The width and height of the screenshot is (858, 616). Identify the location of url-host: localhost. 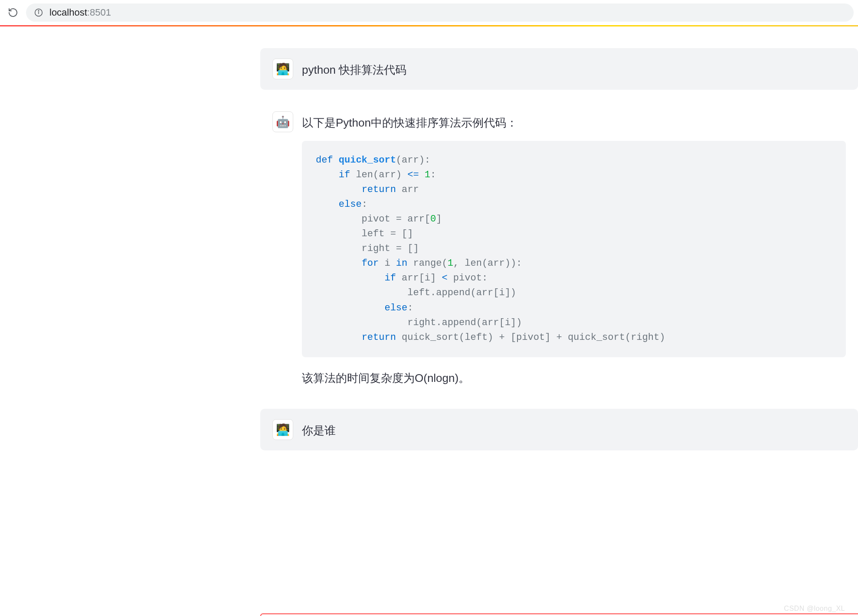
(69, 12).